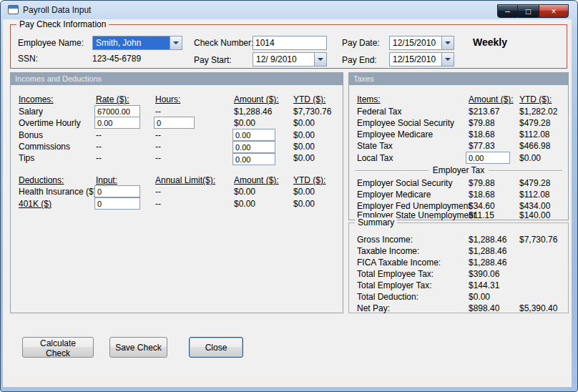  What do you see at coordinates (132, 43) in the screenshot?
I see `employee-name-value: Smith, John` at bounding box center [132, 43].